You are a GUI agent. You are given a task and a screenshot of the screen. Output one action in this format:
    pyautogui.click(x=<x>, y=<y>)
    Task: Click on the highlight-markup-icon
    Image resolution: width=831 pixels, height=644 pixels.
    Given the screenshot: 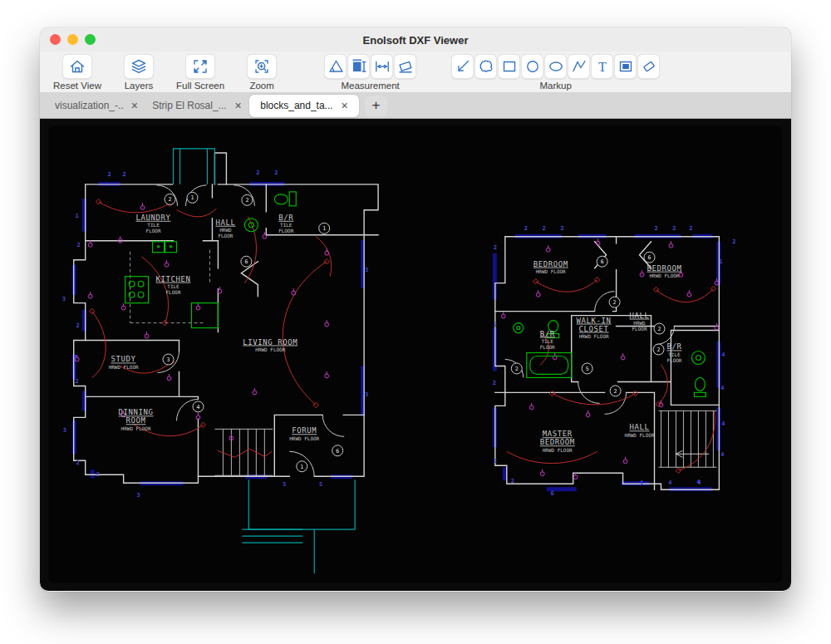 What is the action you would take?
    pyautogui.click(x=626, y=66)
    